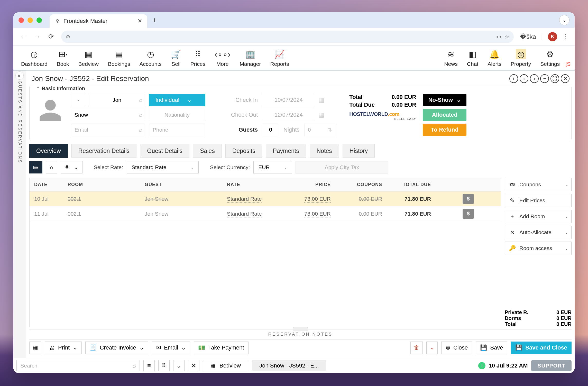 The width and height of the screenshot is (588, 386). Describe the element at coordinates (555, 79) in the screenshot. I see `panel-maximize-button: ⛶` at that location.